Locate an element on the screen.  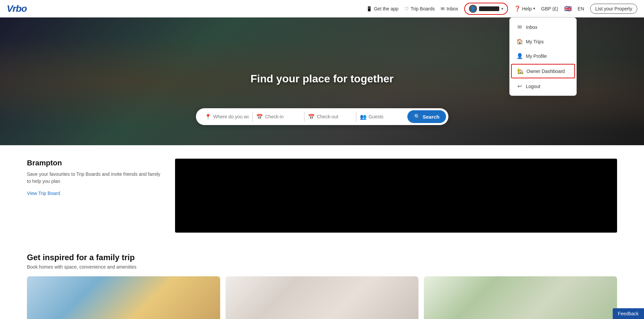
inspiration-title: Get inspired for a family trip is located at coordinates (322, 257).